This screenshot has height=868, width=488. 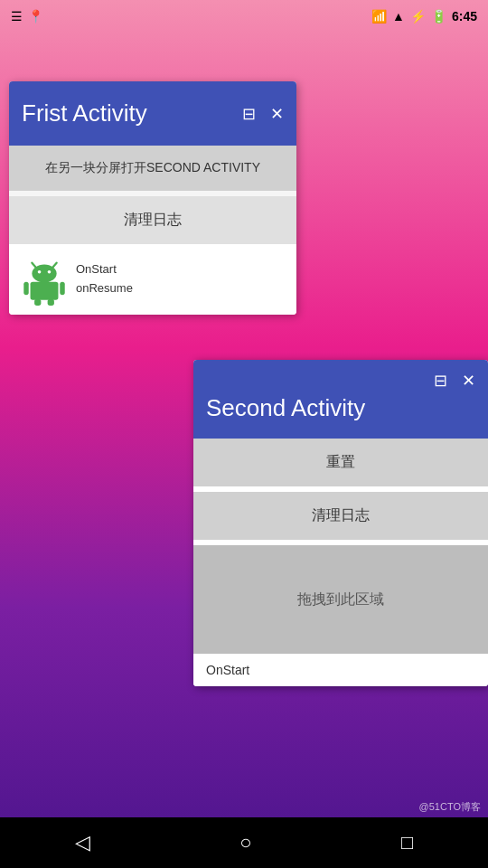 What do you see at coordinates (244, 843) in the screenshot?
I see `bottom-navigation-bar: ◁ ○ □` at bounding box center [244, 843].